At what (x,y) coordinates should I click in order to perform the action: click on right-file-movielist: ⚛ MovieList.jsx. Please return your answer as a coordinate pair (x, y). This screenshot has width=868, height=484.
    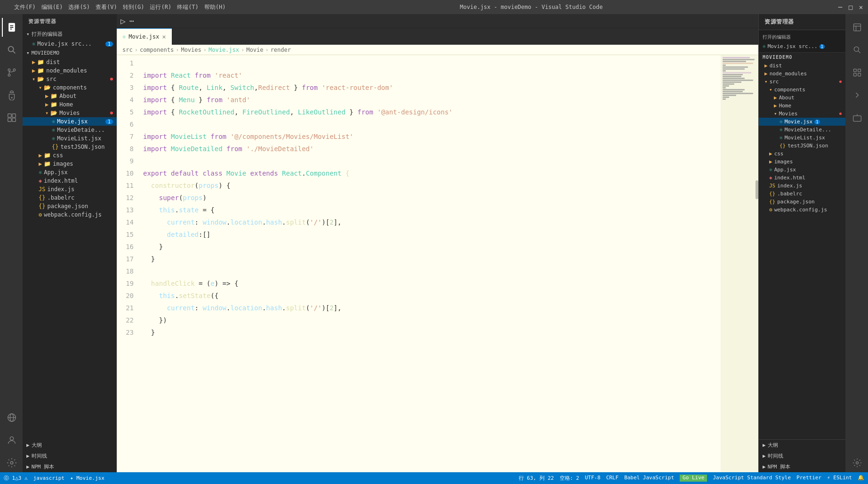
    Looking at the image, I should click on (802, 137).